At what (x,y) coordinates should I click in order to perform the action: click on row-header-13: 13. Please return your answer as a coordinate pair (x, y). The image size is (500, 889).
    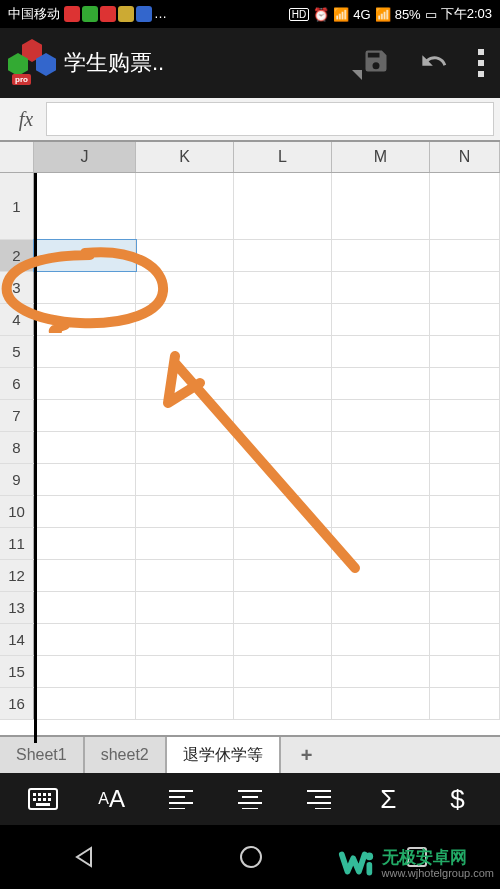
    Looking at the image, I should click on (17, 608).